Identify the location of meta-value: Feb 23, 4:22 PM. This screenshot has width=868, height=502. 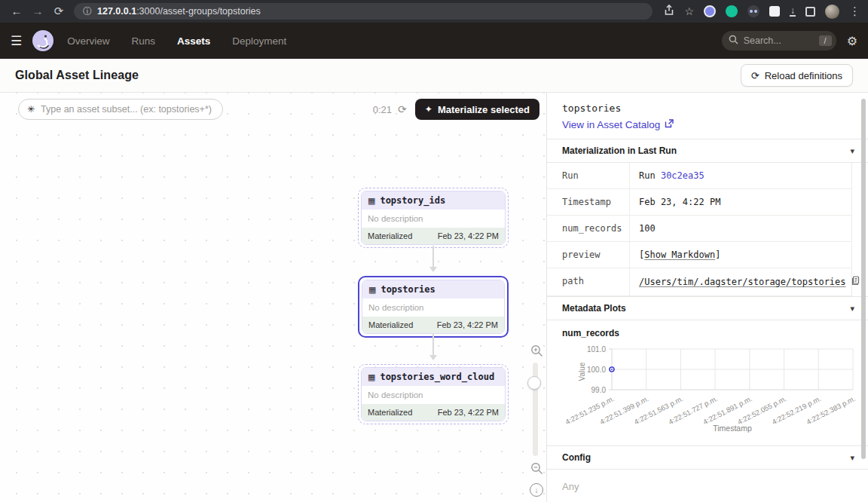
(741, 202).